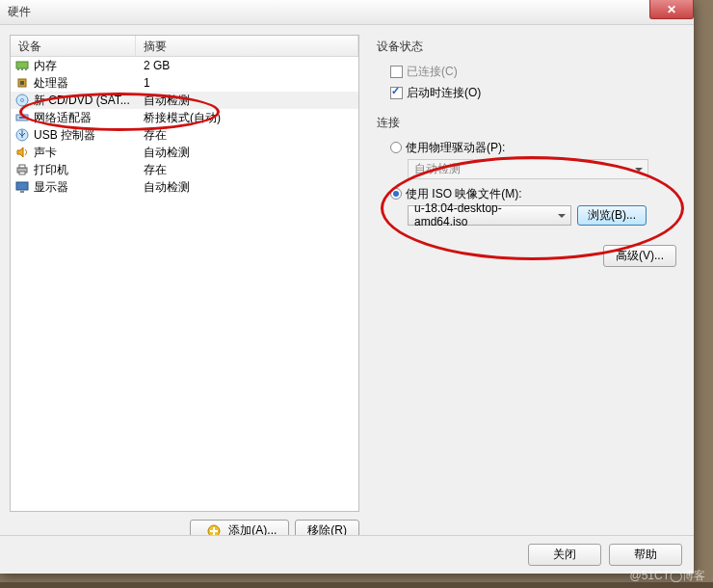  What do you see at coordinates (247, 83) in the screenshot?
I see `device-summary: 1` at bounding box center [247, 83].